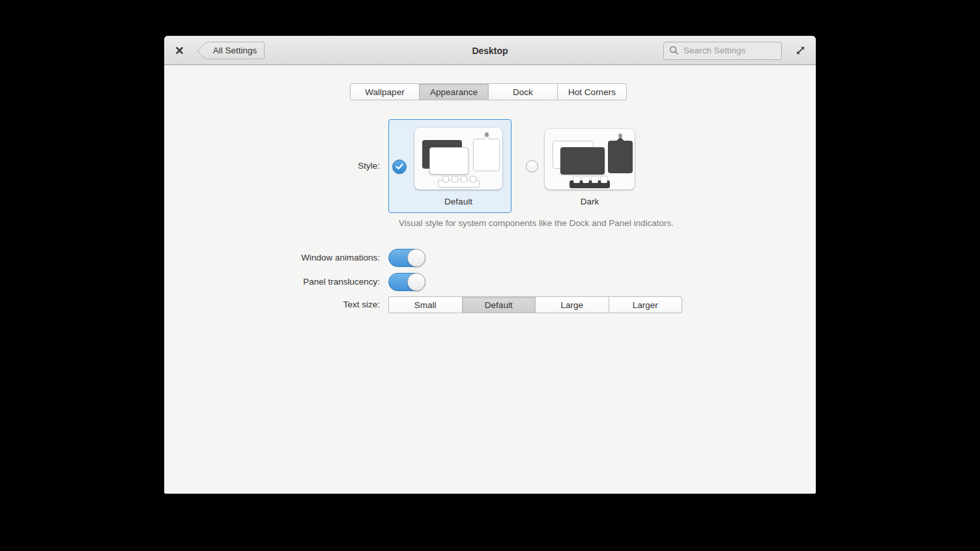 This screenshot has width=980, height=551. Describe the element at coordinates (523, 92) in the screenshot. I see `tab-dock: Dock` at that location.